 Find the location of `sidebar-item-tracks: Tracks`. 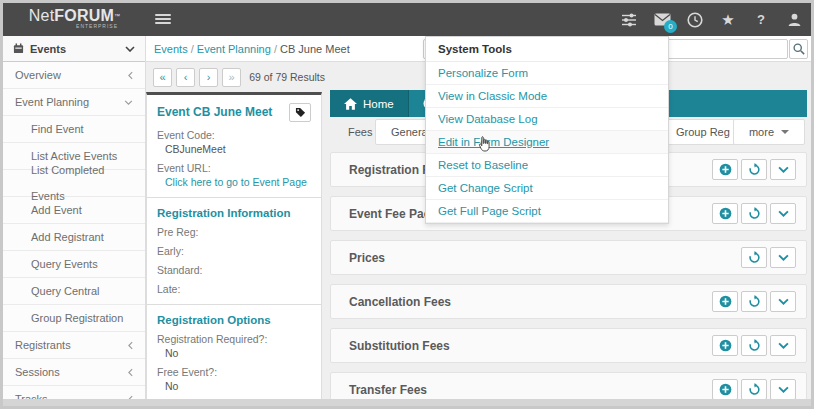

sidebar-item-tracks: Tracks is located at coordinates (74, 392).